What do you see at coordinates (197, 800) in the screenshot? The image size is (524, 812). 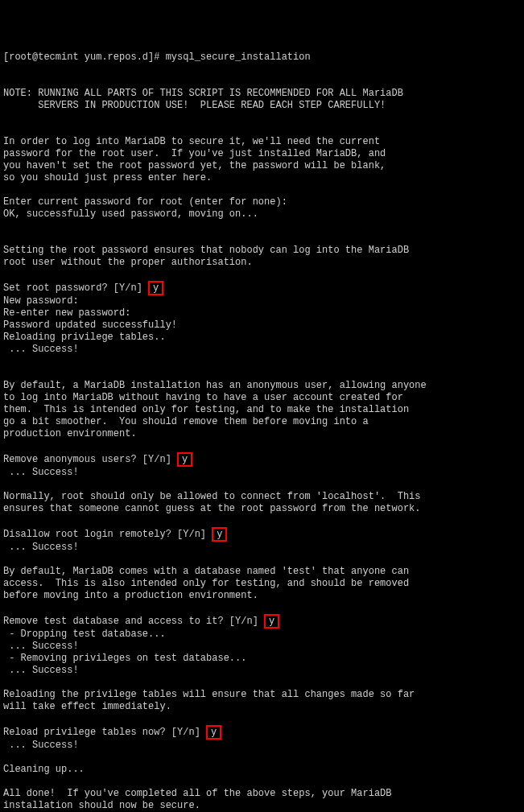 I see `alldone-text: All done! If you've completed all of the…` at bounding box center [197, 800].